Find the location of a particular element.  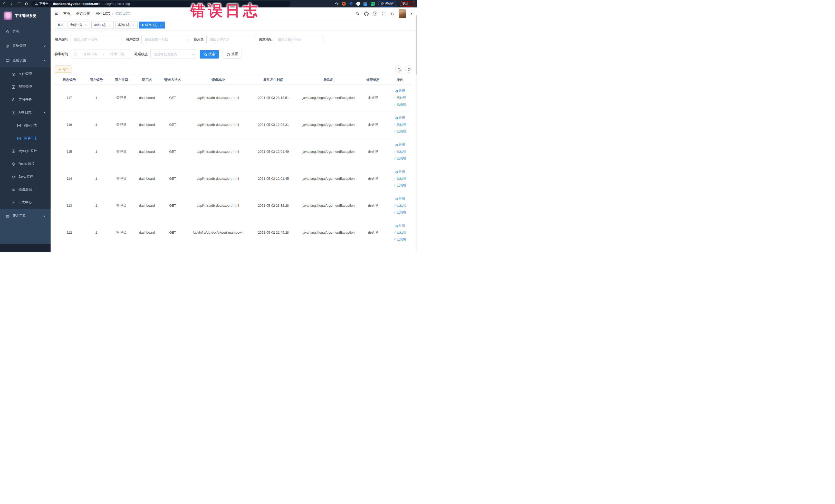

cell-log-id: 114 is located at coordinates (69, 179).